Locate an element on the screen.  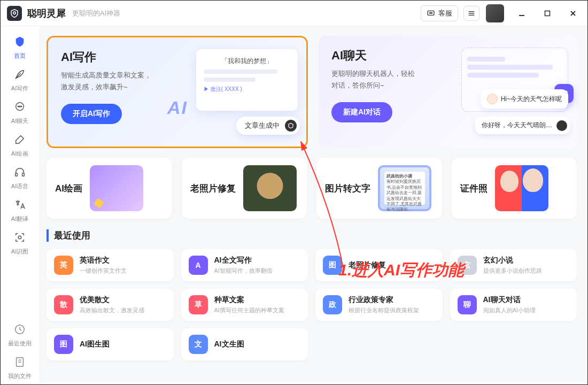
sidebar: 首页 AI写作 AI聊天 AI绘画 AI语音 AI翻译 AI识图 最 is located at coordinates (20, 205).